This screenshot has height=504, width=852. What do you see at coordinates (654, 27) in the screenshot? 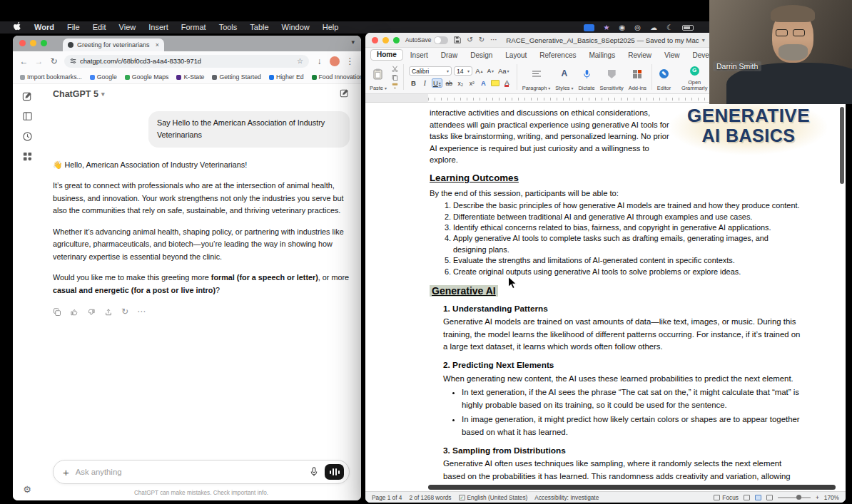
I see `cloud-icon: ☁` at bounding box center [654, 27].